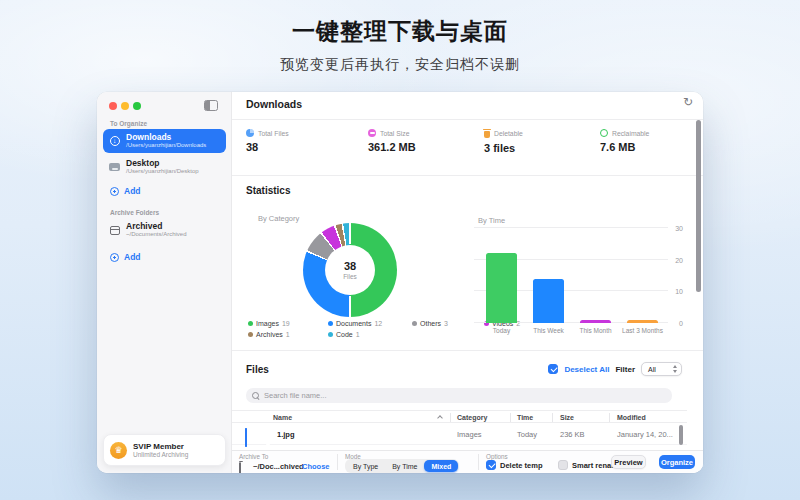 The image size is (800, 500). What do you see at coordinates (502, 288) in the screenshot?
I see `bar-today` at bounding box center [502, 288].